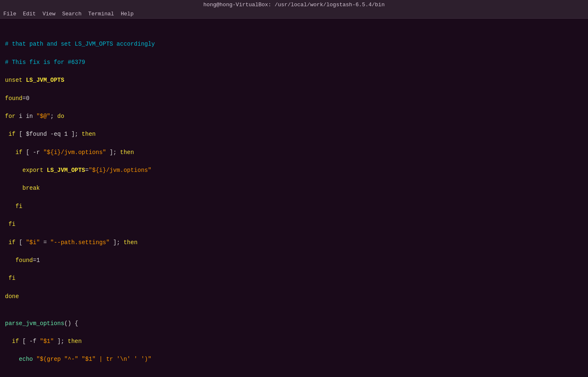  Describe the element at coordinates (127, 14) in the screenshot. I see `menu-help: Help` at that location.